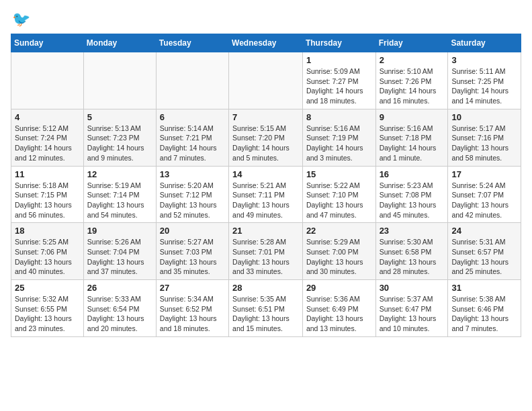 The height and width of the screenshot is (411, 532). I want to click on week-row-2: 4Sunrise: 5:12 AMSunset: 7:24 PMDaylight…, so click(266, 137).